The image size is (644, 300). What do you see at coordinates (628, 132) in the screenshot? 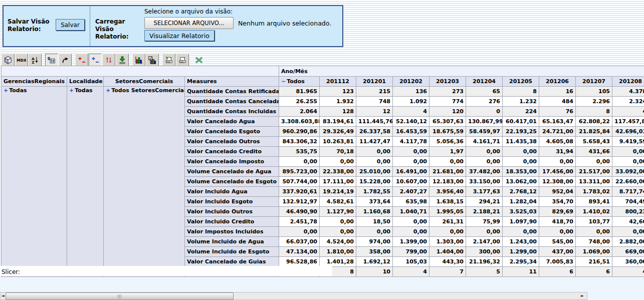
I see `pivot-value-cell: 42.696,01` at bounding box center [628, 132].